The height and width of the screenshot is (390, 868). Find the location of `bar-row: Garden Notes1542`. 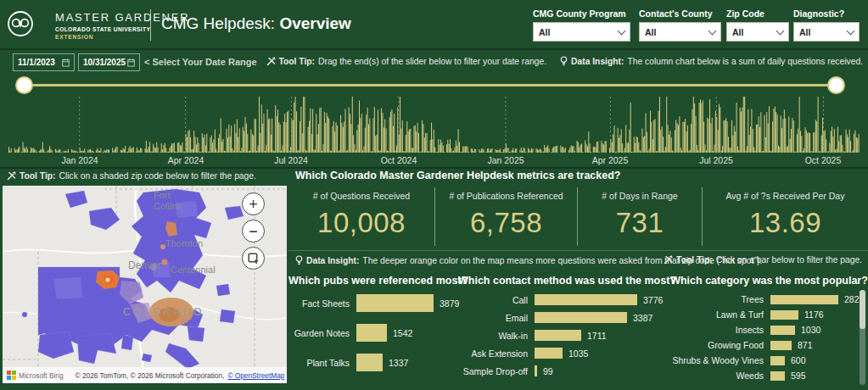

bar-row: Garden Notes1542 is located at coordinates (375, 332).